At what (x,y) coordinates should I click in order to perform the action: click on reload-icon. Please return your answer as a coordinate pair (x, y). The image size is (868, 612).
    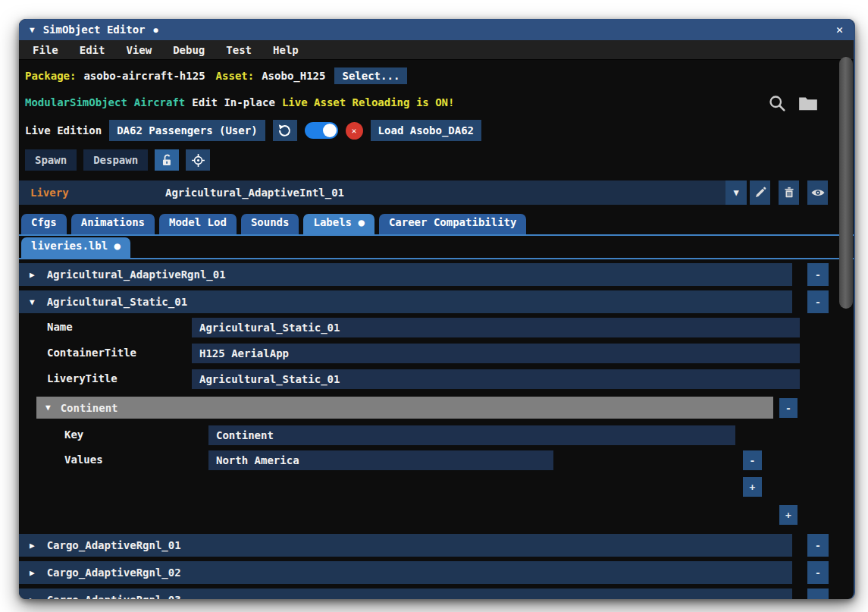
    Looking at the image, I should click on (285, 130).